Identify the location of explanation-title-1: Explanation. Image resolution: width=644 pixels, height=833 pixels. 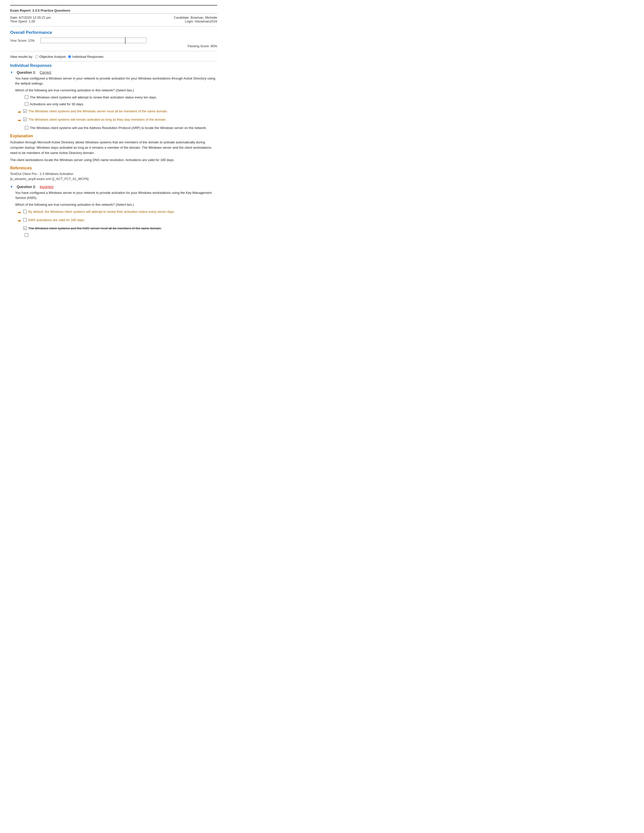
(114, 136).